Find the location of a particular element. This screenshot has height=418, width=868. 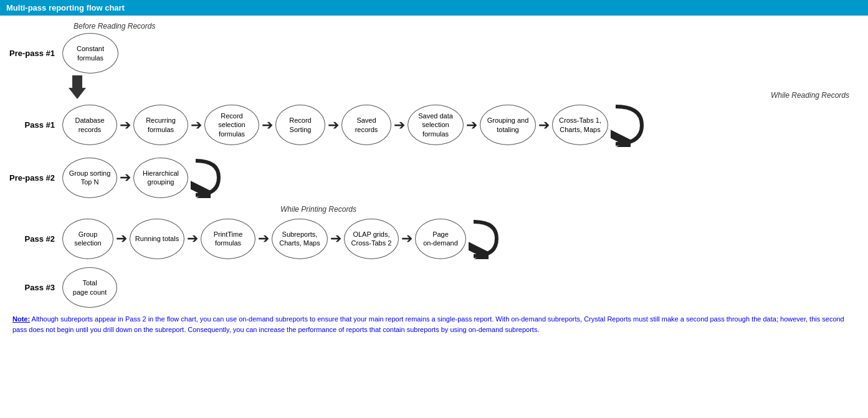

note-section: Note: Although subreports appear in Pass… is located at coordinates (431, 324).